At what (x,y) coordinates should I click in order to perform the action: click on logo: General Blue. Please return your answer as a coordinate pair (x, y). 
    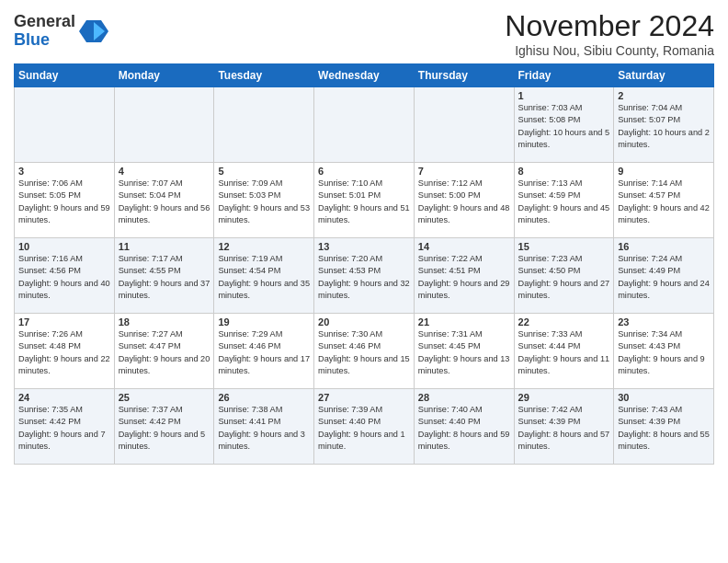
    Looking at the image, I should click on (61, 31).